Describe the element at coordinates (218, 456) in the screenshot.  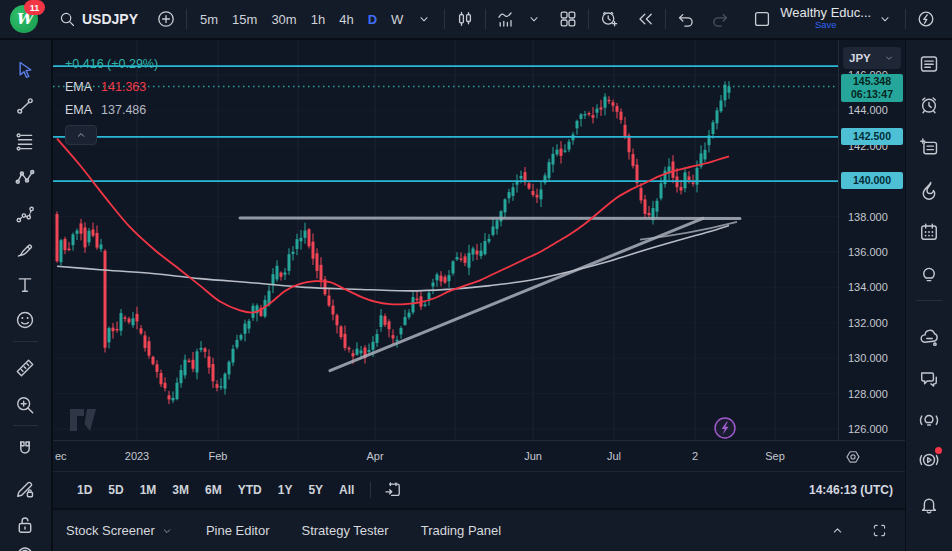
I see `time-axis-label: Feb` at that location.